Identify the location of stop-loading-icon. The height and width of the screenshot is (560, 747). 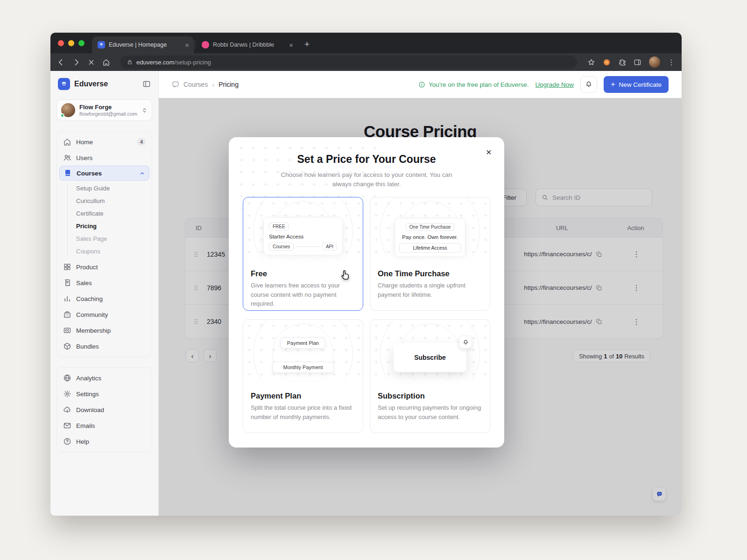
(92, 63).